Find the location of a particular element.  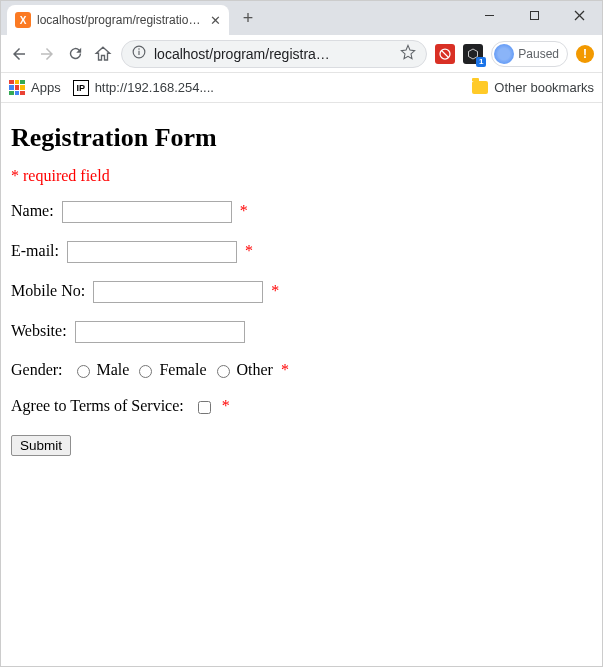

bookmark-star-icon is located at coordinates (408, 54).